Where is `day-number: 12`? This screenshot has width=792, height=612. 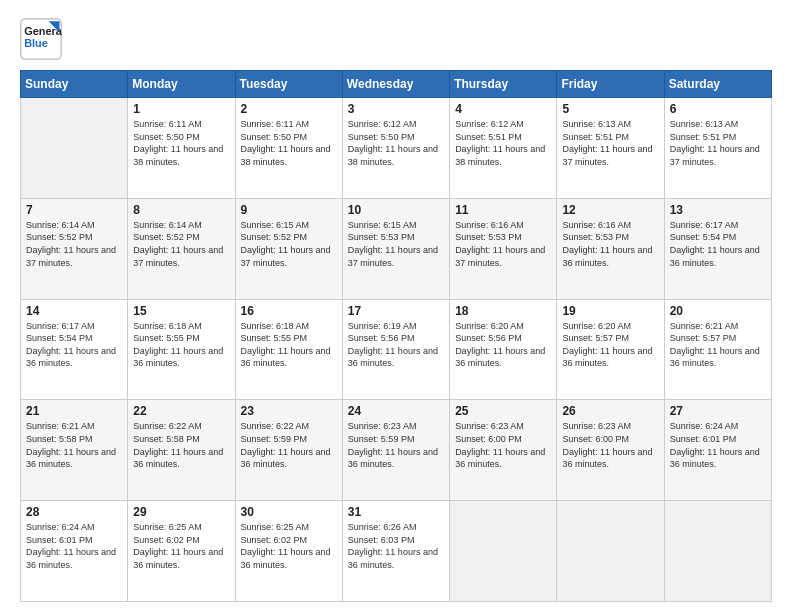 day-number: 12 is located at coordinates (610, 210).